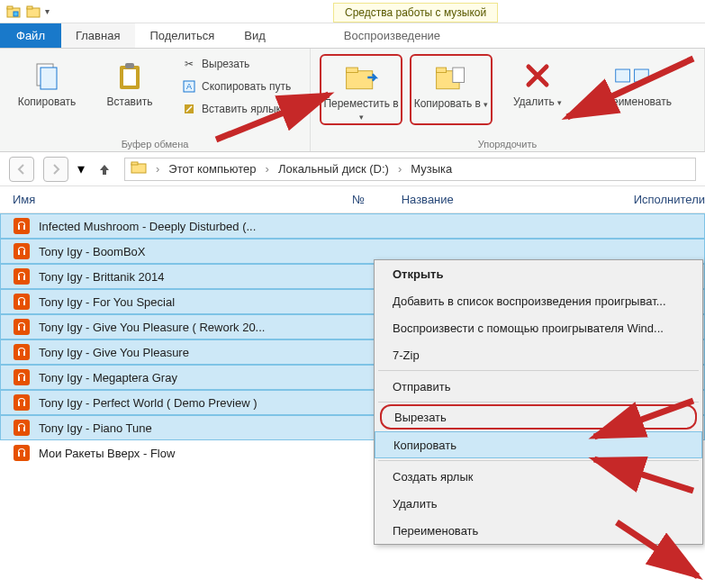 The height and width of the screenshot is (588, 705). Describe the element at coordinates (538, 328) in the screenshot. I see `cm-play-with: Воспроизвести с помощью проигрывателя Wi…` at that location.